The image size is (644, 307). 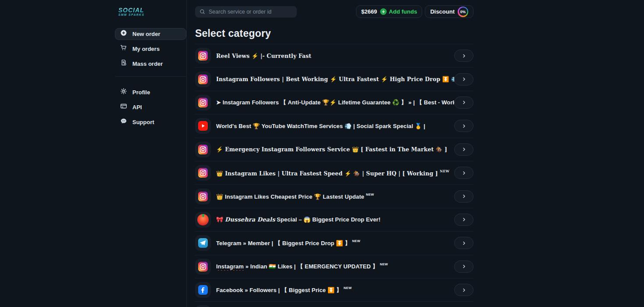 What do you see at coordinates (203, 126) in the screenshot?
I see `youtube-icon` at bounding box center [203, 126].